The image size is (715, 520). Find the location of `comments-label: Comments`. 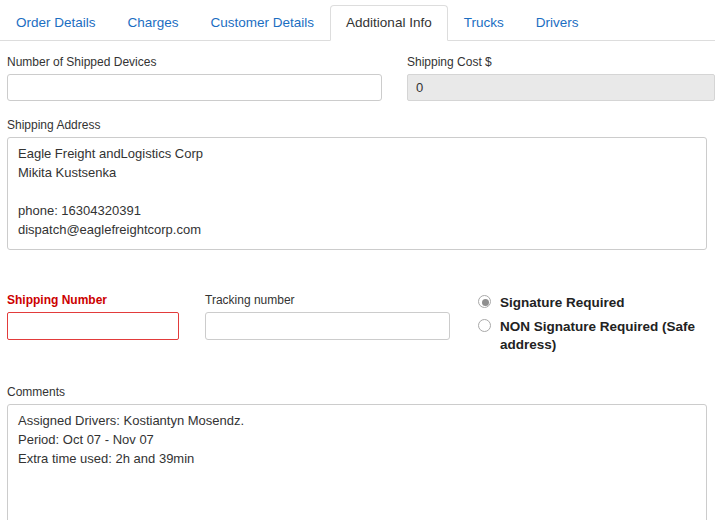

comments-label: Comments is located at coordinates (361, 392).